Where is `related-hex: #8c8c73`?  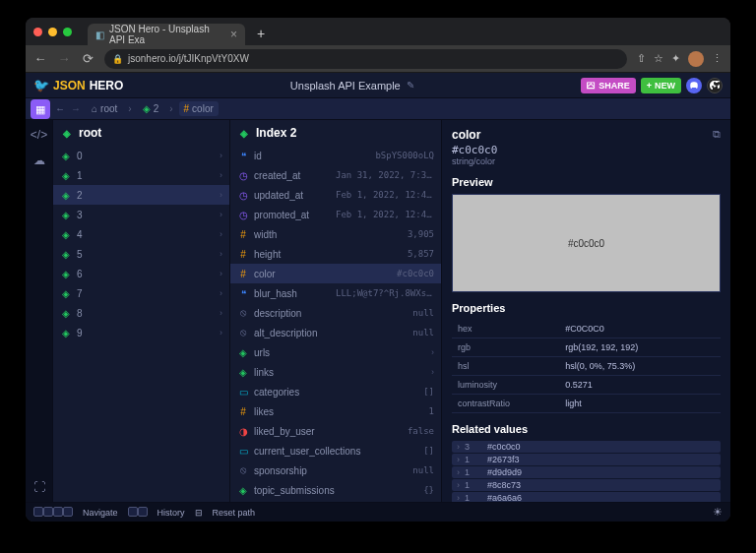 related-hex: #8c8c73 is located at coordinates (504, 485).